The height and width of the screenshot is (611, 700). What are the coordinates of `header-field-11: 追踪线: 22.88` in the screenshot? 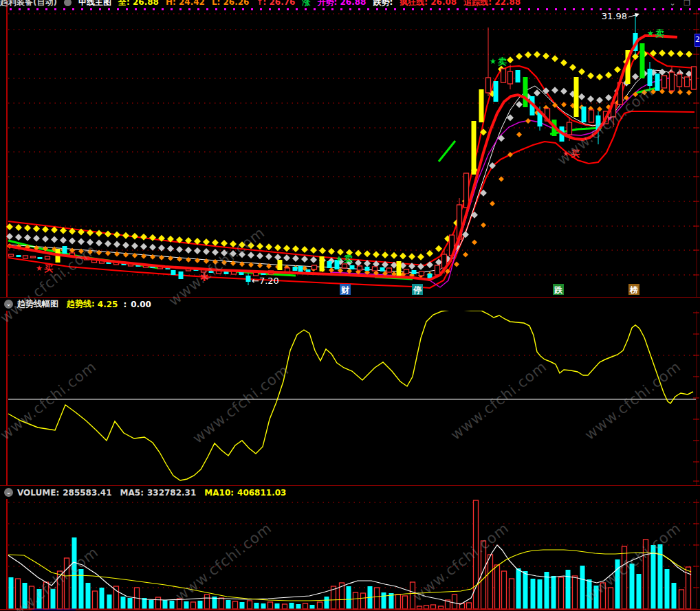 It's located at (492, 3).